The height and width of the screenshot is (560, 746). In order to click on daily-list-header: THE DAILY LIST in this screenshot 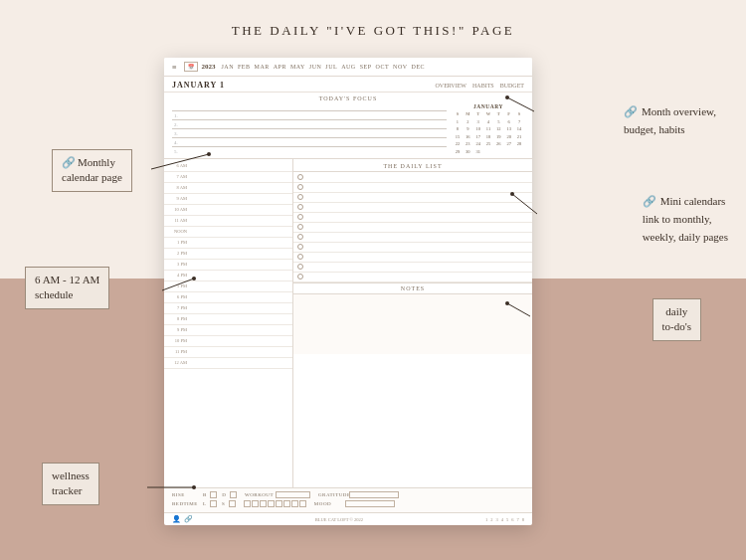, I will do `click(413, 167)`.